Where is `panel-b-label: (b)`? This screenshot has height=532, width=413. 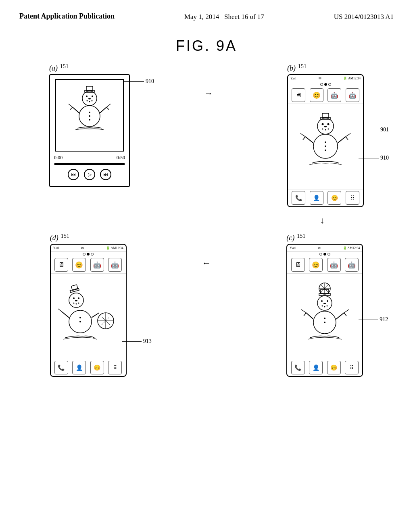
panel-b-label: (b) is located at coordinates (291, 69).